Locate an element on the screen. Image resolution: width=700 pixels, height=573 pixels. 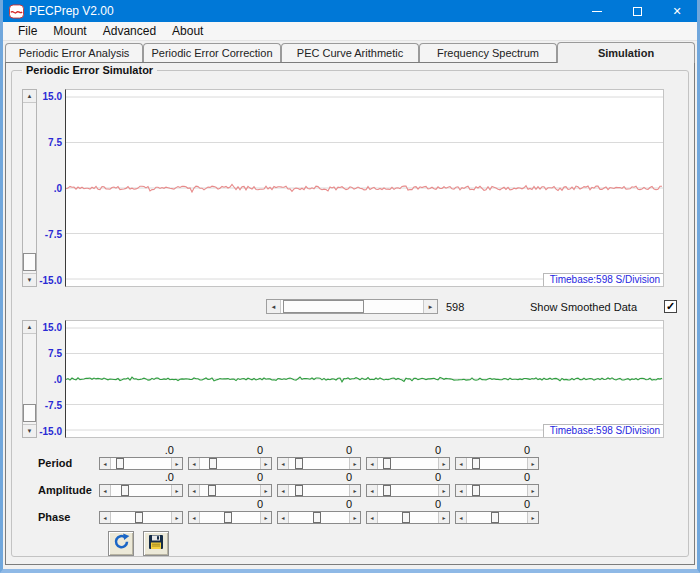
y-tick-label: 15.0 is located at coordinates (52, 328).